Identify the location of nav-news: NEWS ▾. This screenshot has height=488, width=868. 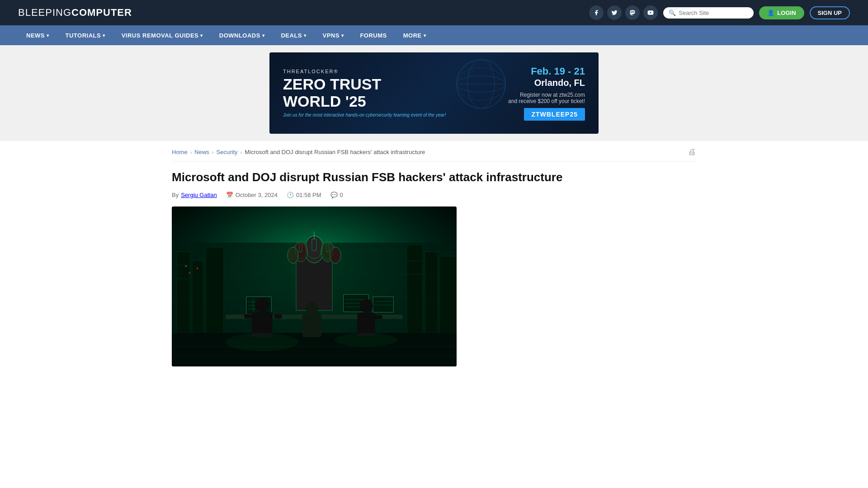
(38, 35).